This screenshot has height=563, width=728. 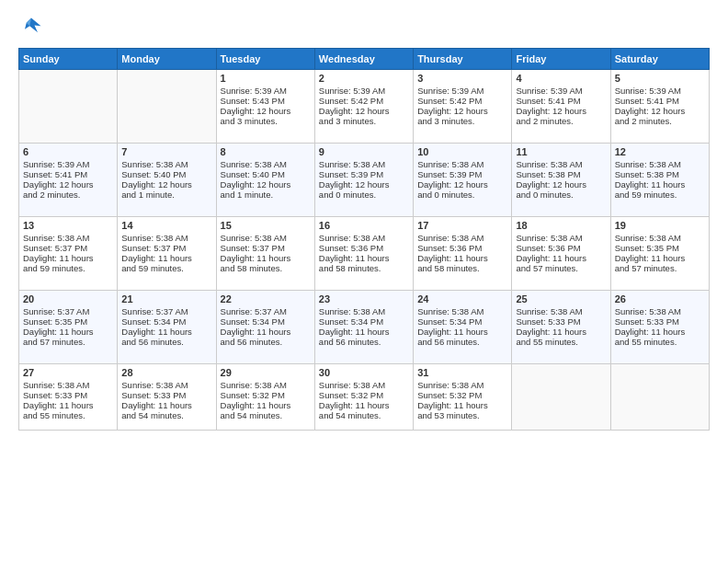 I want to click on calendar-cell: 10Sunrise: 5:38 AMSunset: 5:39 PMDayligh…, so click(x=463, y=180).